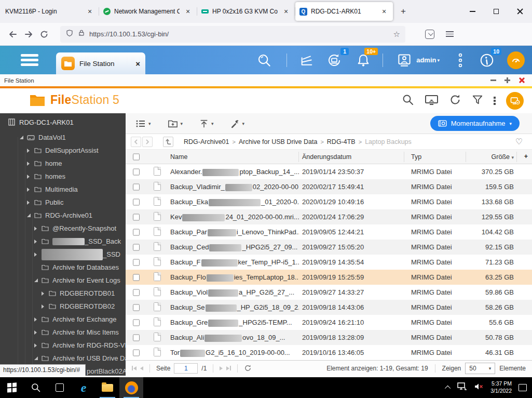  Describe the element at coordinates (363, 60) in the screenshot. I see `notifications-bell-icon: 10+` at that location.